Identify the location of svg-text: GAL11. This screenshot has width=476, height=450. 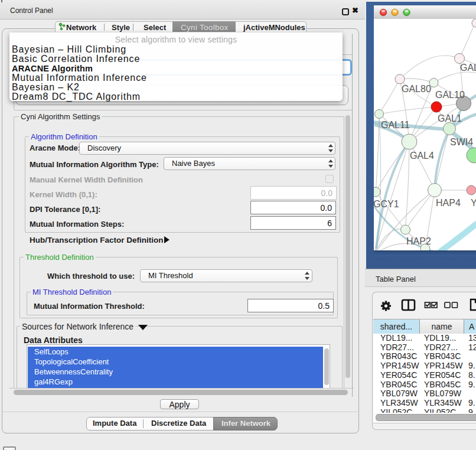
(396, 125).